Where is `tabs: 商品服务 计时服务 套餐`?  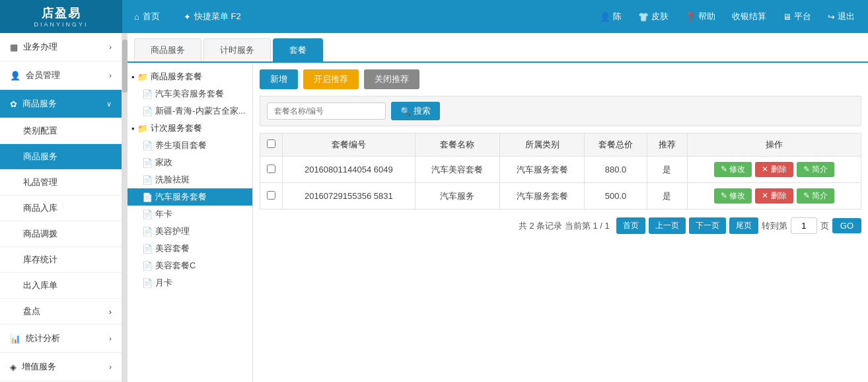
tabs: 商品服务 计时服务 套餐 is located at coordinates (498, 48).